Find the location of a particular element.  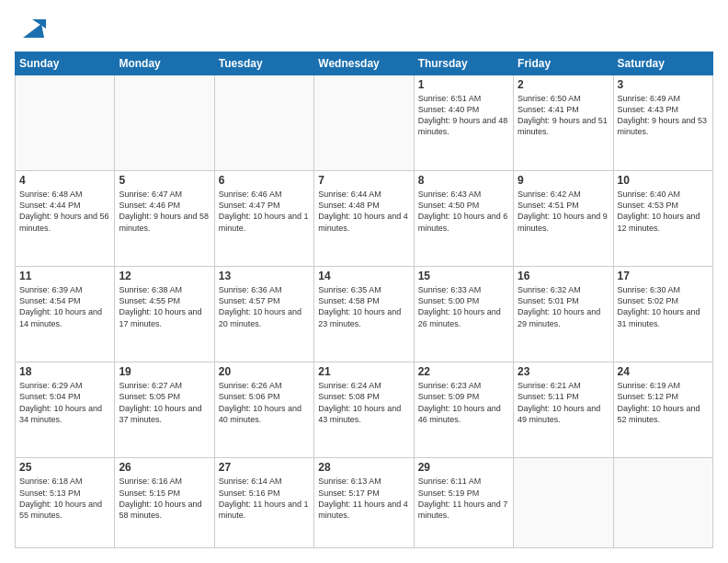

day-number: 18 is located at coordinates (64, 372).